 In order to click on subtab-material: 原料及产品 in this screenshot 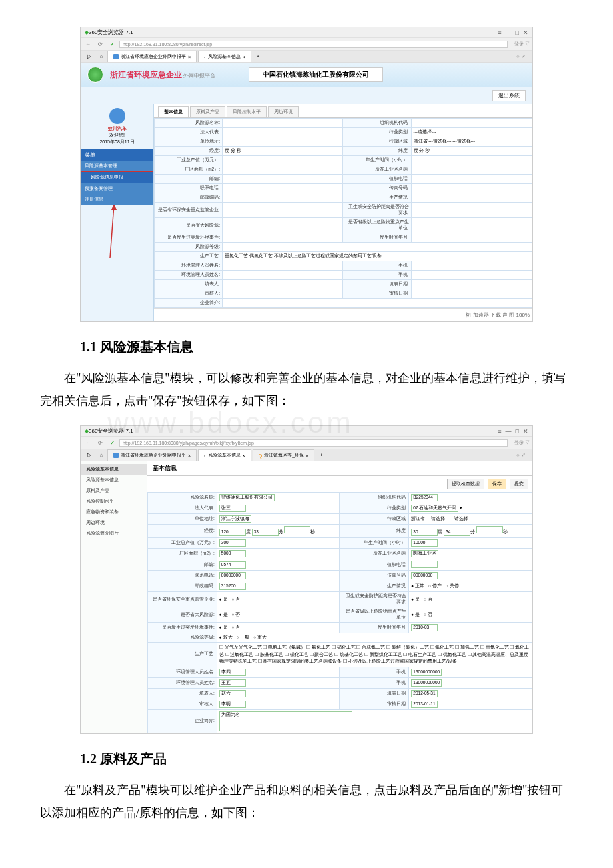, I will do `click(208, 112)`.